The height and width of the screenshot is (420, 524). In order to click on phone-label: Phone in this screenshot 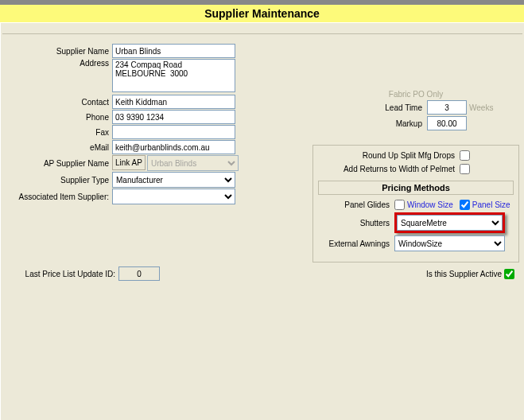, I will do `click(59, 118)`.